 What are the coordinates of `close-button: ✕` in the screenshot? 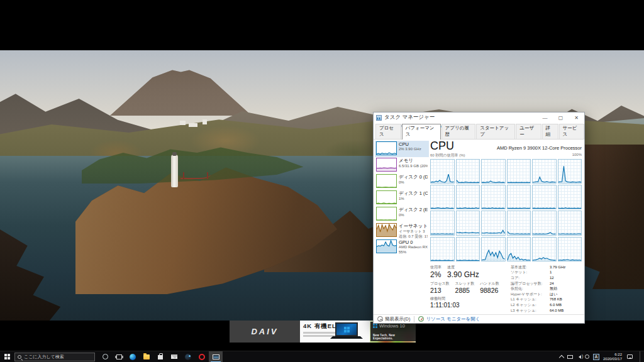 It's located at (576, 118).